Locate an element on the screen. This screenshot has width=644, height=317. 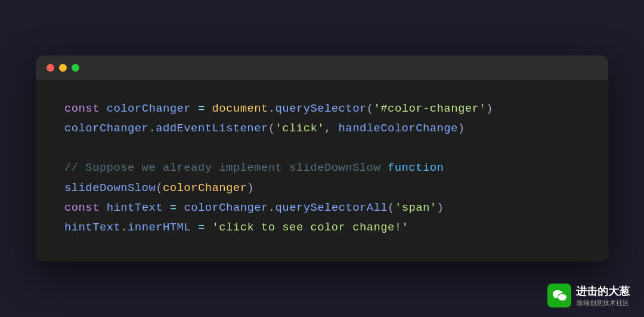
close-dot is located at coordinates (50, 68).